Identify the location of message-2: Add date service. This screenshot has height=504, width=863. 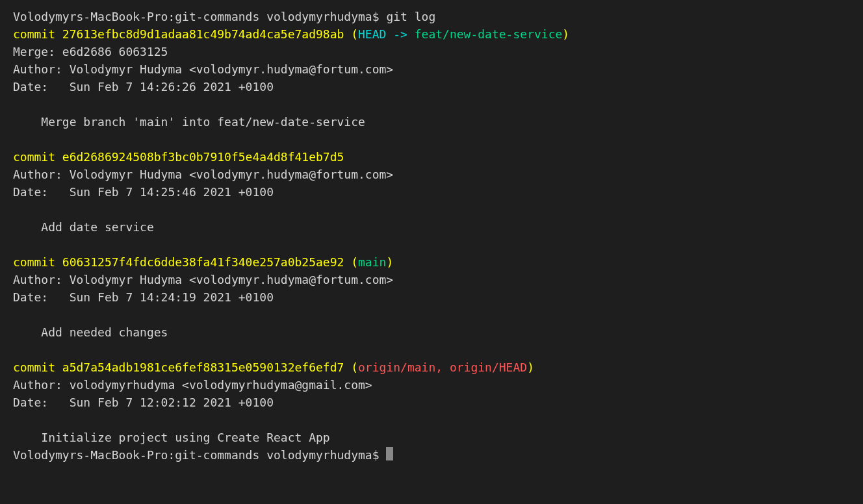
(83, 227).